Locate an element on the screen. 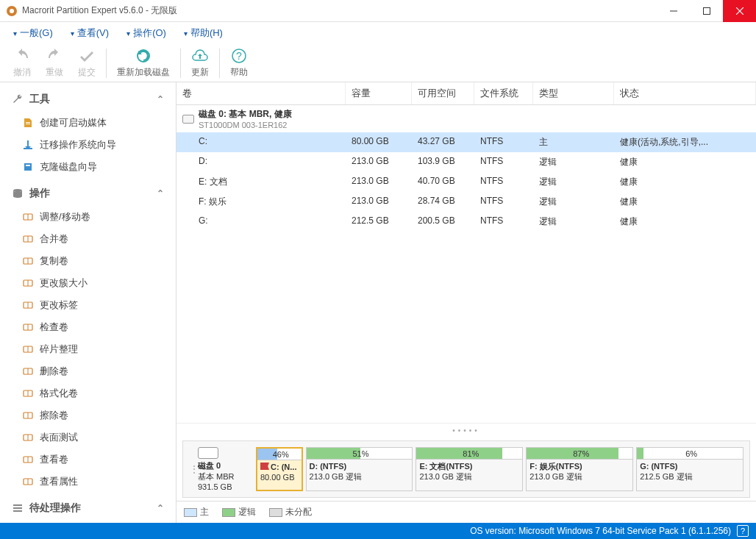 This screenshot has height=539, width=756. sidebar-item-label: 迁移操作系统向导 is located at coordinates (78, 145).